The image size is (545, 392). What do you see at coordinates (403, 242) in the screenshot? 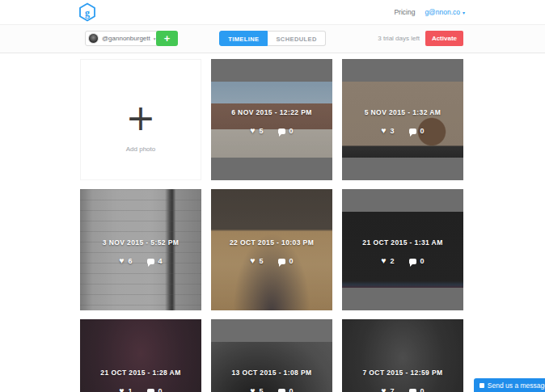
I see `post-date: 21 OCT 2015 - 1:31 AM` at bounding box center [403, 242].